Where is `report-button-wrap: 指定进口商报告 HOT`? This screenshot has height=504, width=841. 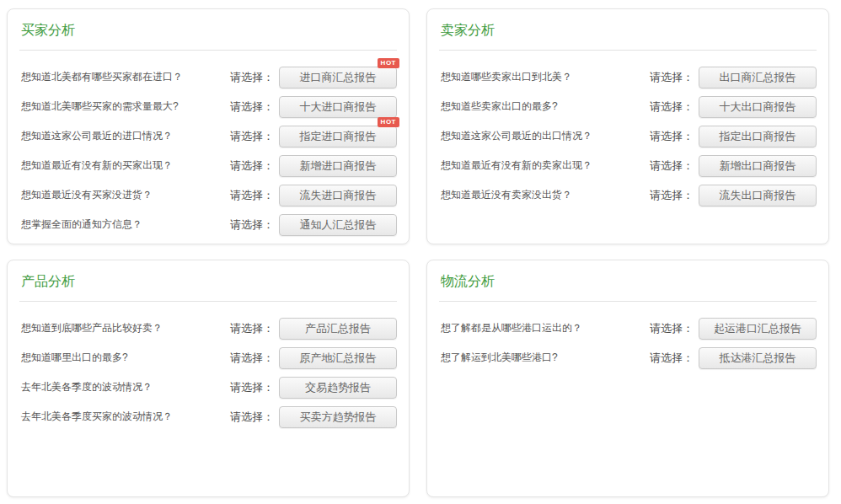
report-button-wrap: 指定进口商报告 HOT is located at coordinates (338, 137).